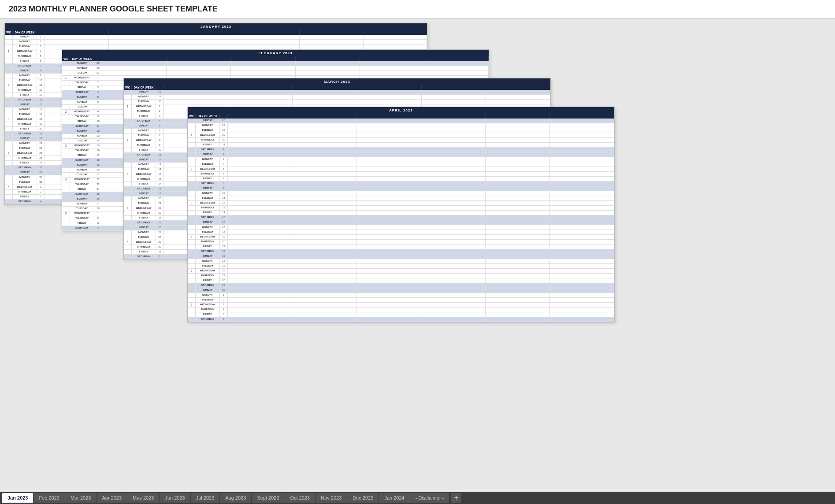 This screenshot has width=835, height=504. I want to click on add-sheet-button: +, so click(456, 498).